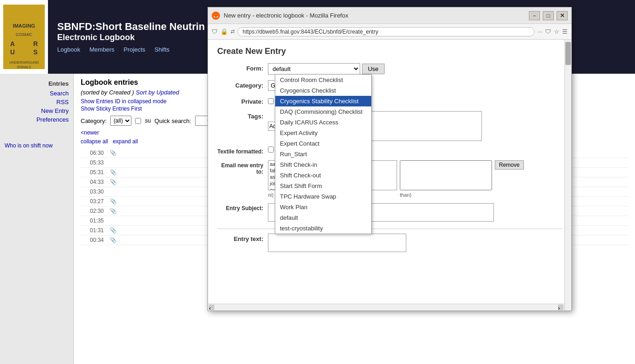  Describe the element at coordinates (323, 186) in the screenshot. I see `dropdown-item-start-shift: Start Shift Form` at that location.